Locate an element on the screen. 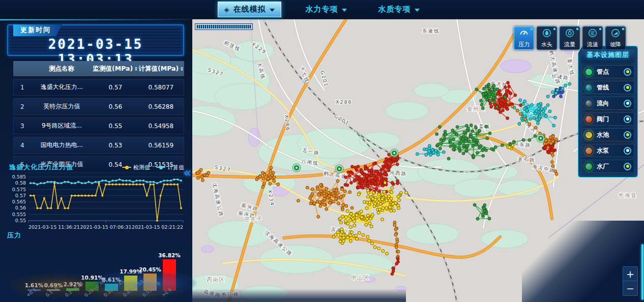  nav-tab-3: 水质专项 is located at coordinates (399, 9).